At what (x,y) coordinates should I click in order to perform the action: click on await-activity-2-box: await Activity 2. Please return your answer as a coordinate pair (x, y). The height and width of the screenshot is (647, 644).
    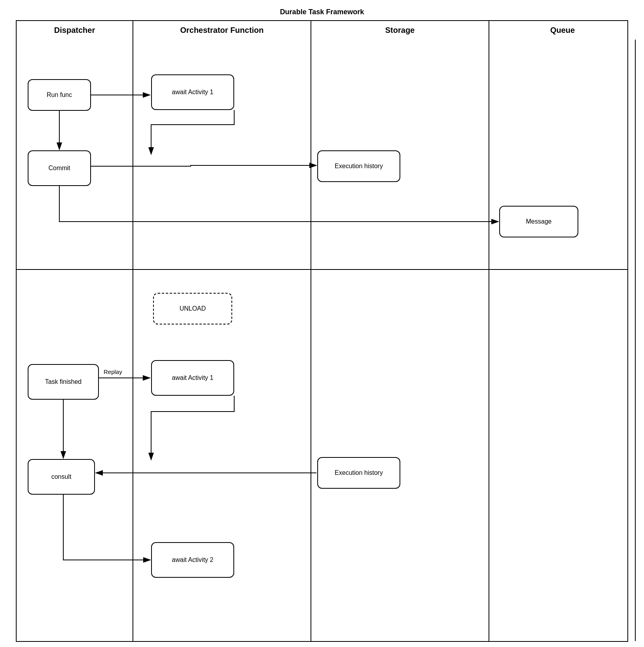
    Looking at the image, I should click on (193, 560).